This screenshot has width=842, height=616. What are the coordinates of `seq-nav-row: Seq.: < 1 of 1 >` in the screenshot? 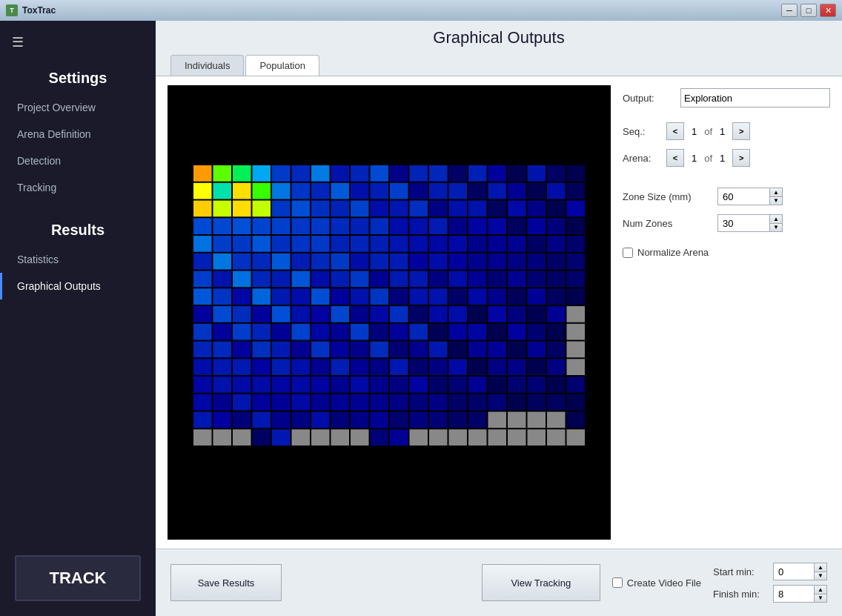 It's located at (726, 131).